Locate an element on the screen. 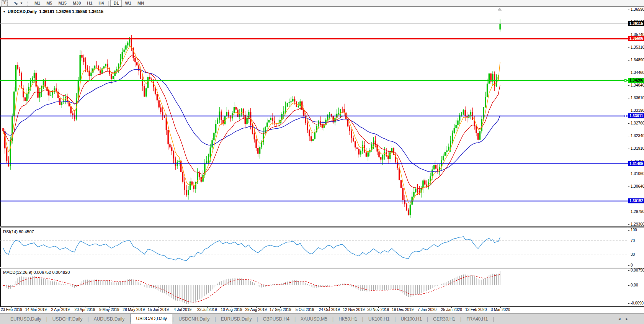 The width and height of the screenshot is (644, 324). time-tick-label: 28 May 2019 is located at coordinates (134, 309).